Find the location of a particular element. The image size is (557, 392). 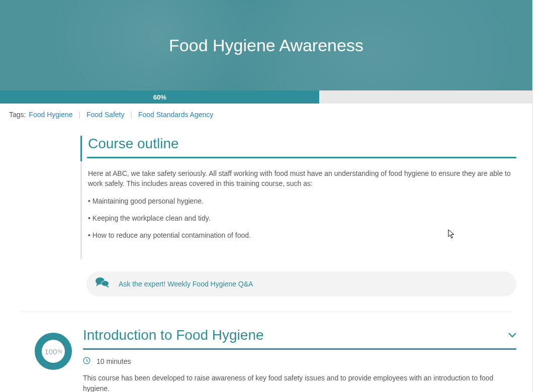

tags-row: Tags: Food Hygiene | Food Safety | Food … is located at coordinates (266, 115).